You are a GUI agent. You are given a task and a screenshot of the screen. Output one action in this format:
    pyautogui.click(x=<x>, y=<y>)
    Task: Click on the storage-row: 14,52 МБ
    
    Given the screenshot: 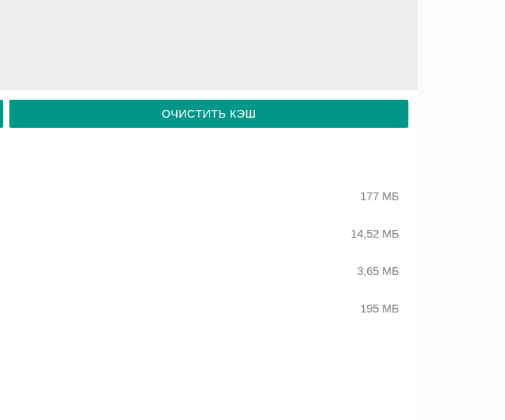 What is the action you would take?
    pyautogui.click(x=200, y=234)
    